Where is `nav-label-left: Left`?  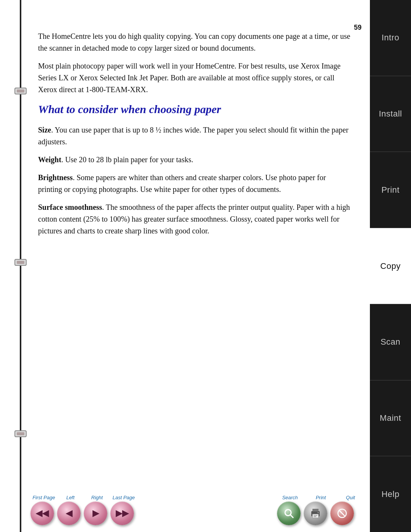 nav-label-left: Left is located at coordinates (70, 497).